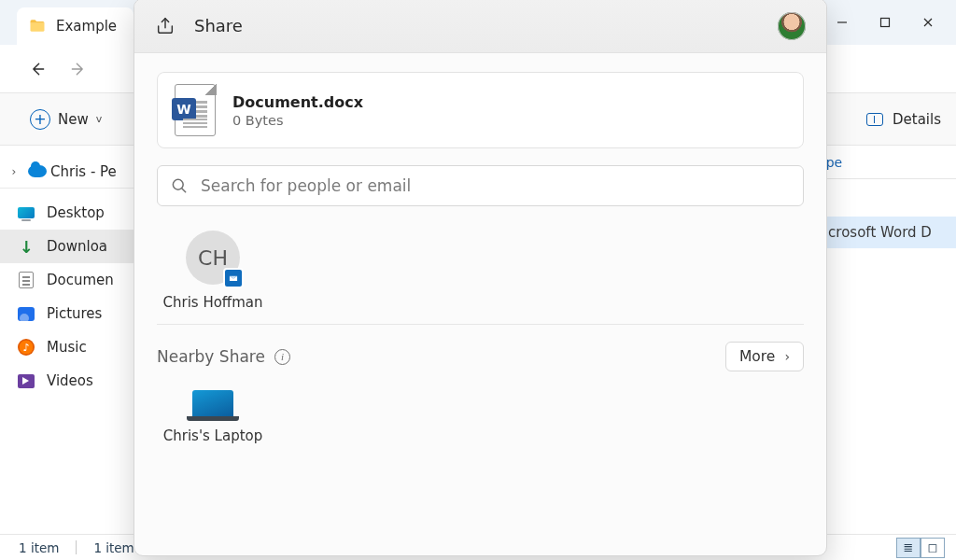  What do you see at coordinates (65, 119) in the screenshot?
I see `new-button: + New ⅴ` at bounding box center [65, 119].